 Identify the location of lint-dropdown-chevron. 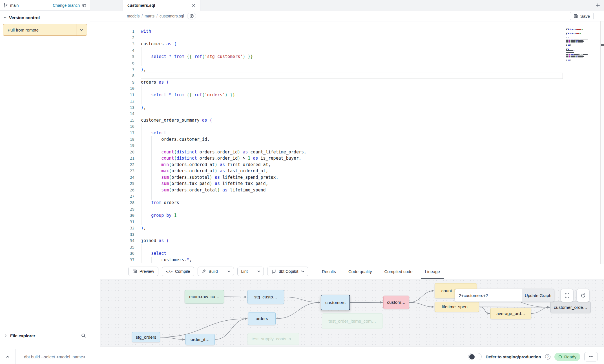
(259, 271).